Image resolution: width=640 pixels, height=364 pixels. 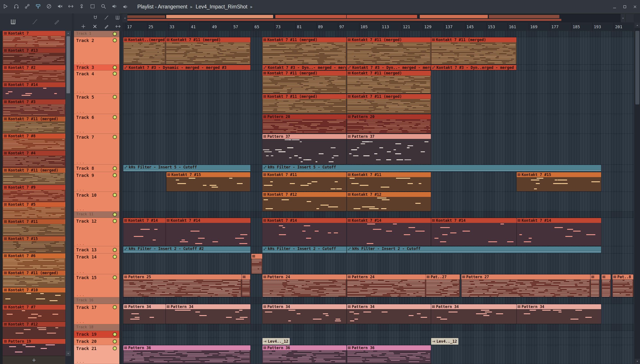 What do you see at coordinates (187, 68) in the screenshot?
I see `clip-kontakt-7-3-dynamic-merged-merged-3: Kontakt 7 #3 - Dynamic - merged - merged…` at bounding box center [187, 68].